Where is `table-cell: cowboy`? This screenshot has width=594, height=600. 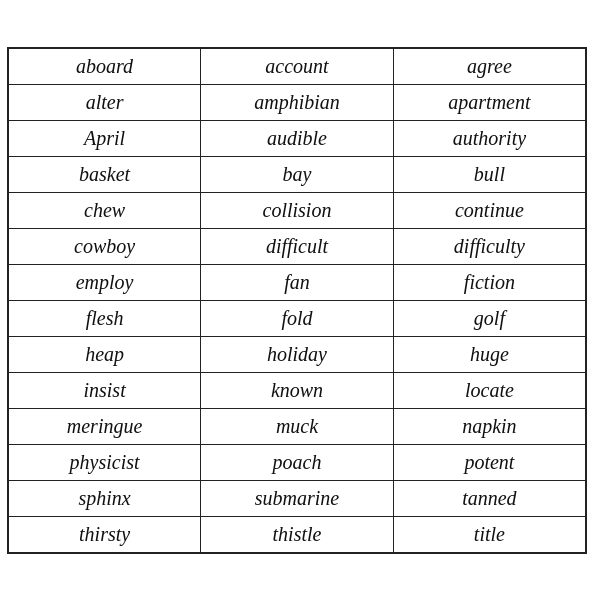
table-cell: cowboy is located at coordinates (104, 246).